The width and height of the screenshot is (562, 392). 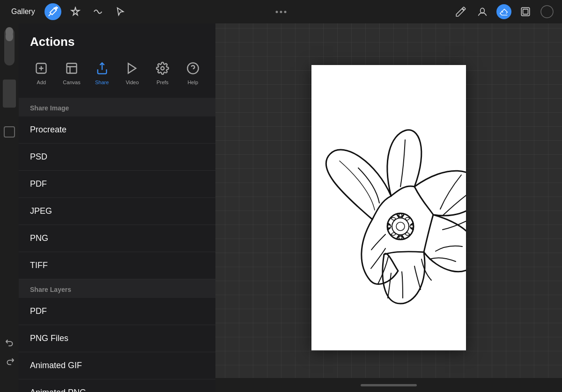 What do you see at coordinates (281, 12) in the screenshot?
I see `top-toolbar: Gallery` at bounding box center [281, 12].